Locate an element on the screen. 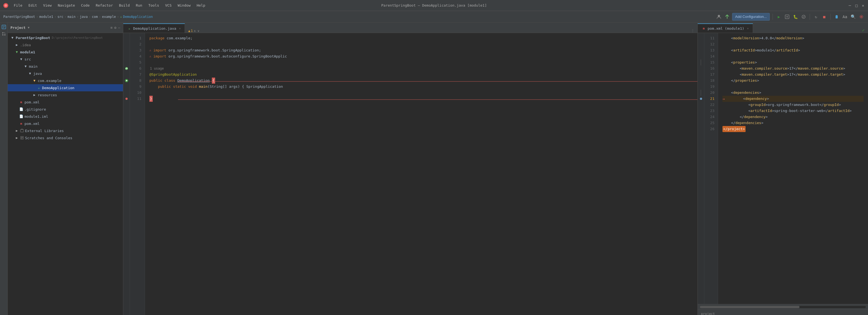  coverage-icon is located at coordinates (804, 17).